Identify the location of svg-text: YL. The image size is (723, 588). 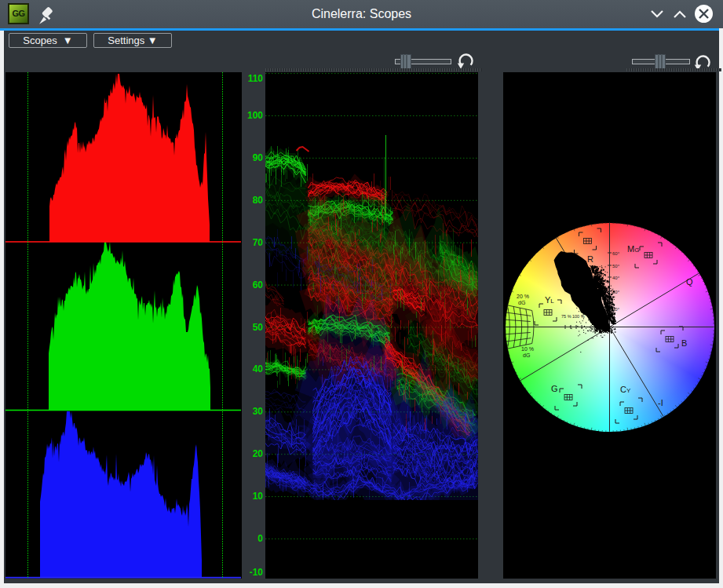
(550, 300).